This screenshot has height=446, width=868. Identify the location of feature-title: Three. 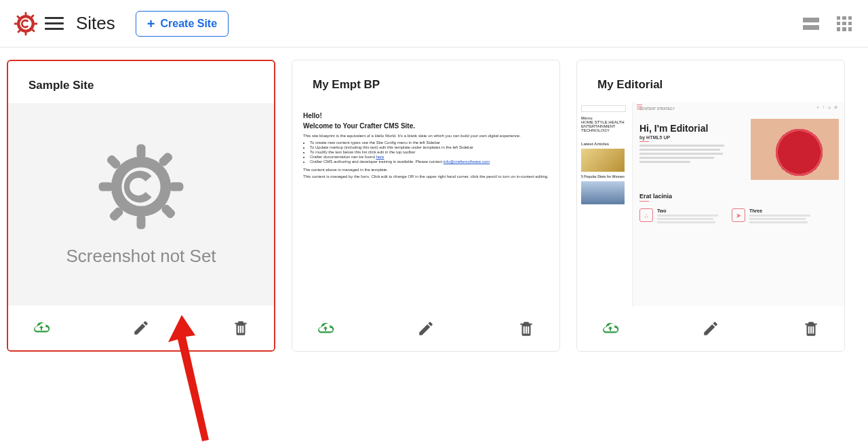
(780, 210).